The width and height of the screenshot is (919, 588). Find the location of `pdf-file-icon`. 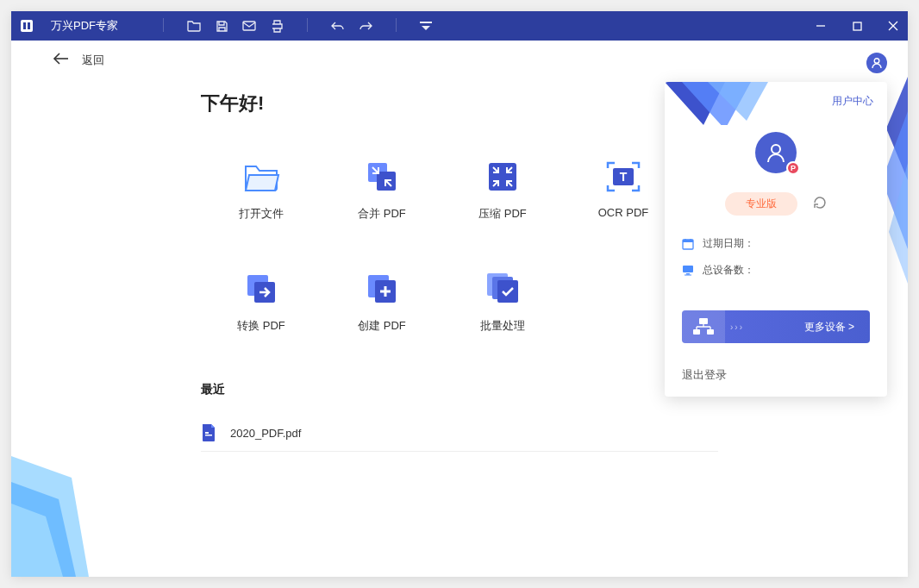

pdf-file-icon is located at coordinates (209, 433).